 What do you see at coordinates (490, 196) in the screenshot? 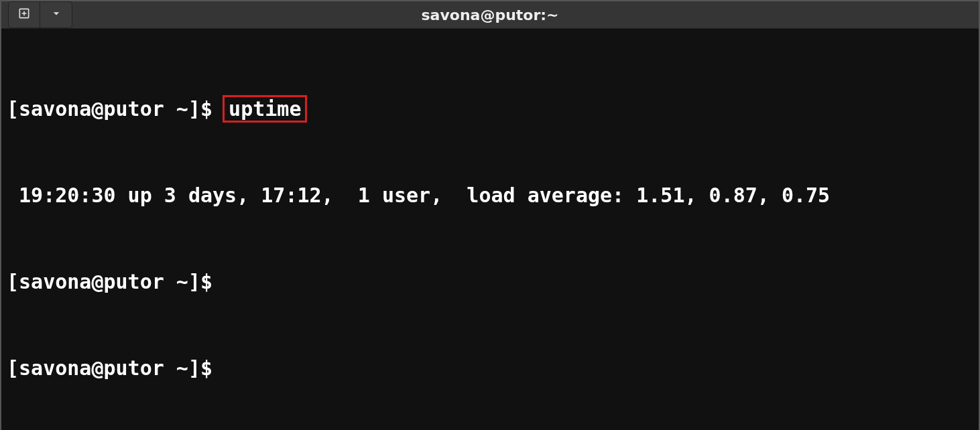
I see `output-line: 19:20:30 up 3 days, 17:12, 1 user, load …` at bounding box center [490, 196].